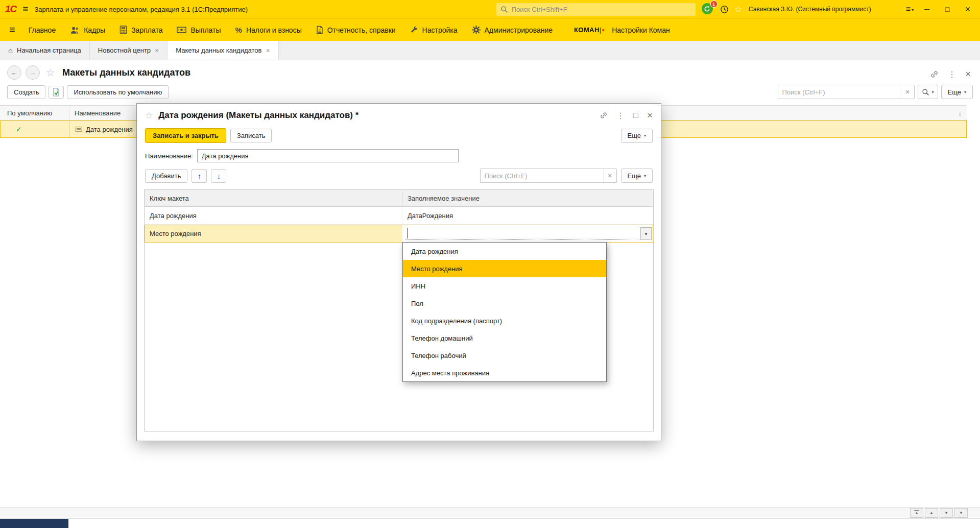 The width and height of the screenshot is (980, 528). What do you see at coordinates (957, 92) in the screenshot?
I see `more-button: Еще ▾` at bounding box center [957, 92].